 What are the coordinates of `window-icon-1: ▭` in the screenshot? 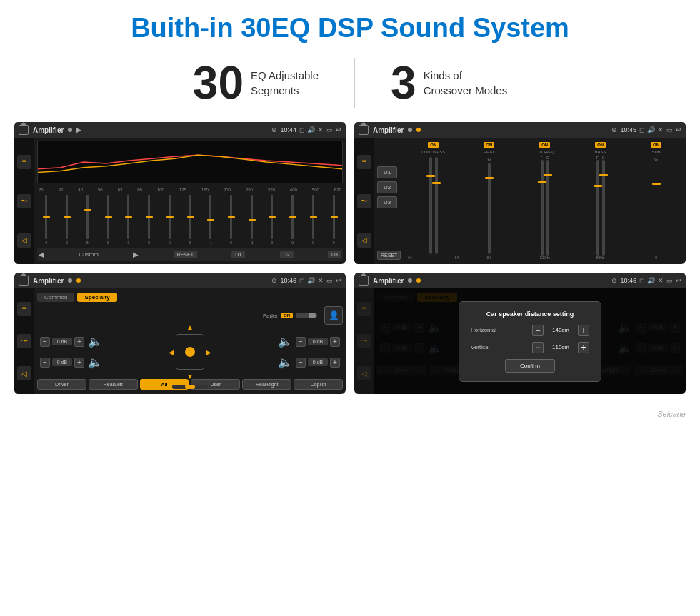 It's located at (330, 130).